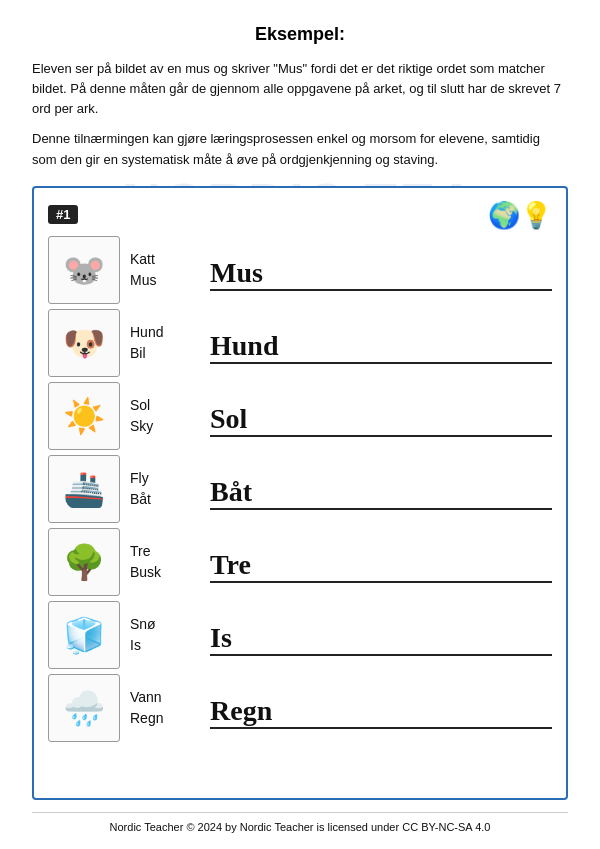 This screenshot has width=600, height=849. What do you see at coordinates (300, 489) in the screenshot?
I see `exercise-row: 🚢FlyBåtBåt` at bounding box center [300, 489].